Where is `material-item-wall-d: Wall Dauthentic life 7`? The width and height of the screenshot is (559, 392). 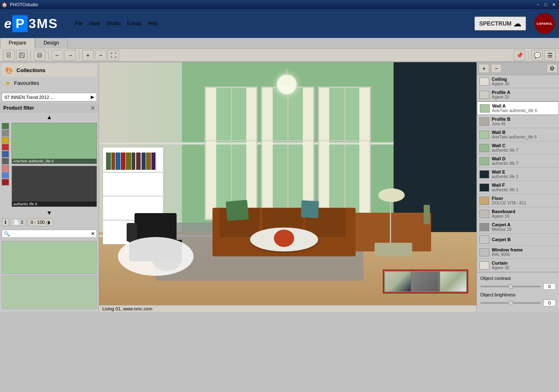 material-item-wall-d: Wall Dauthentic life 7 is located at coordinates (518, 161).